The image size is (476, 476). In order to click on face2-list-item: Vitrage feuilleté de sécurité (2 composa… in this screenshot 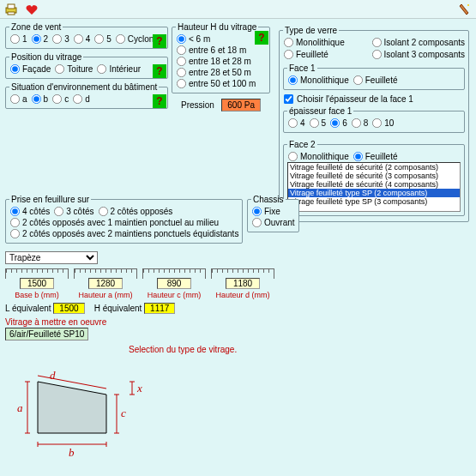, I will do `click(374, 167)`.